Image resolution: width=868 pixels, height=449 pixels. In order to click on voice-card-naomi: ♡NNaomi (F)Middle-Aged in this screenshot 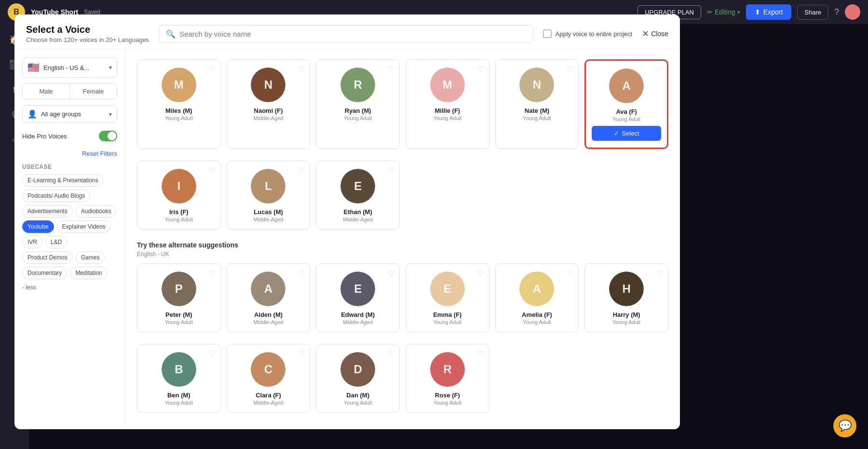, I will do `click(269, 104)`.